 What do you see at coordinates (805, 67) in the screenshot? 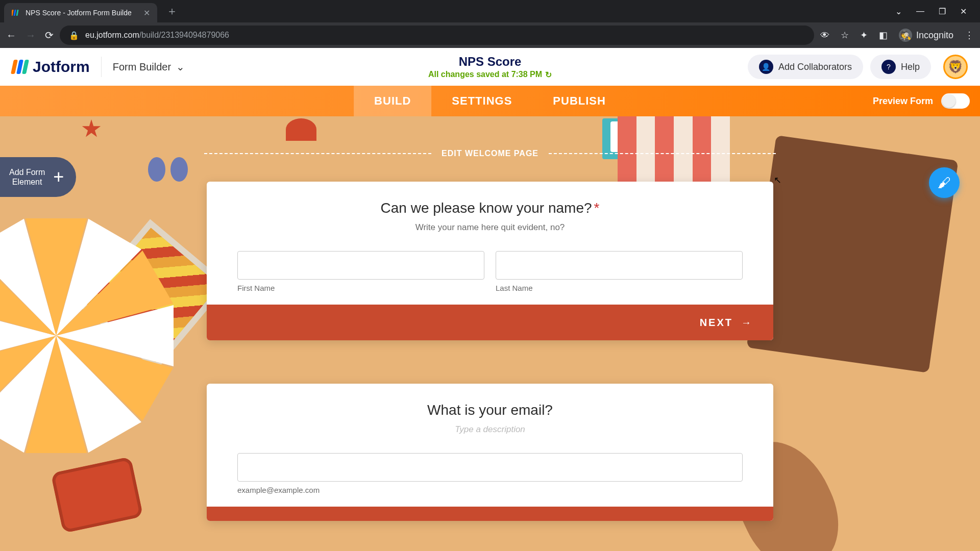
I see `add-collaborators-button: 👤 Add Collaborators` at bounding box center [805, 67].